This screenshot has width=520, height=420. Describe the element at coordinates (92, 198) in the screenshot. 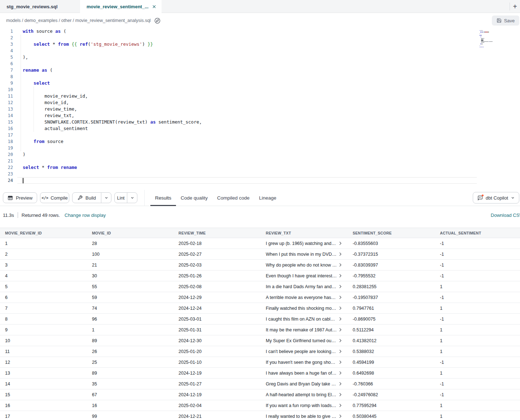

I see `build-split-button: Build` at that location.